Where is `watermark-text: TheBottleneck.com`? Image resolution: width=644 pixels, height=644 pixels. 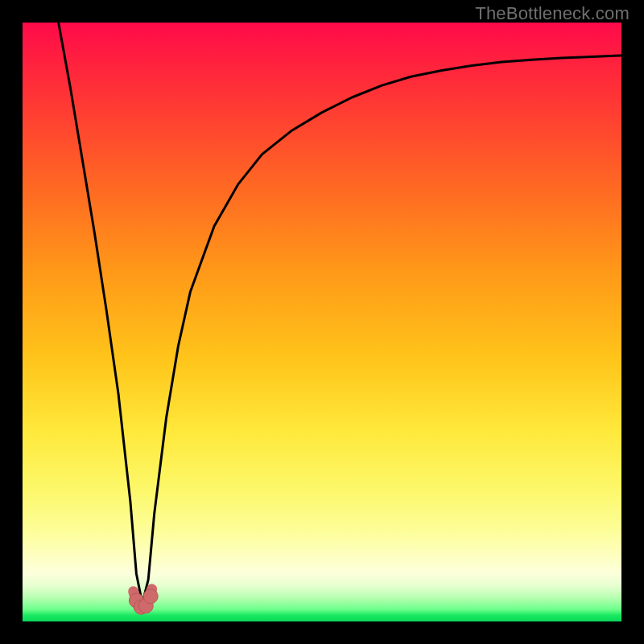 watermark-text: TheBottleneck.com is located at coordinates (552, 14).